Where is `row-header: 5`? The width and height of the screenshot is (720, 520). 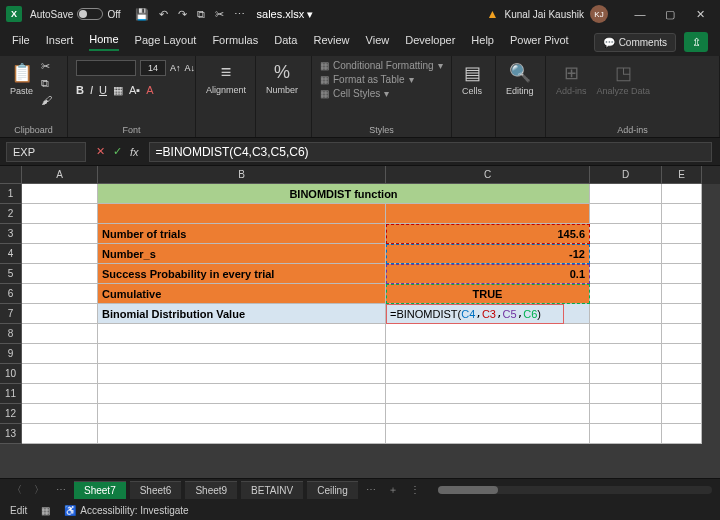
row-header: 5 is located at coordinates (11, 274).